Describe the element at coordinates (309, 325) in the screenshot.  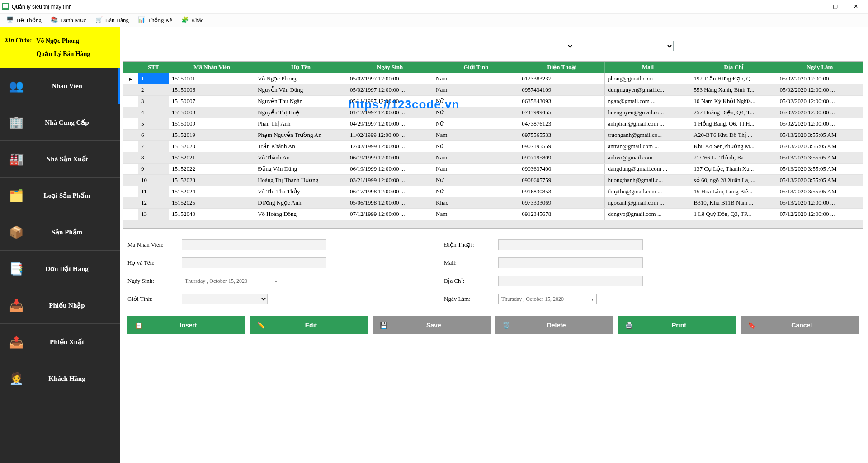
I see `edit-button: ✏️Edit` at that location.